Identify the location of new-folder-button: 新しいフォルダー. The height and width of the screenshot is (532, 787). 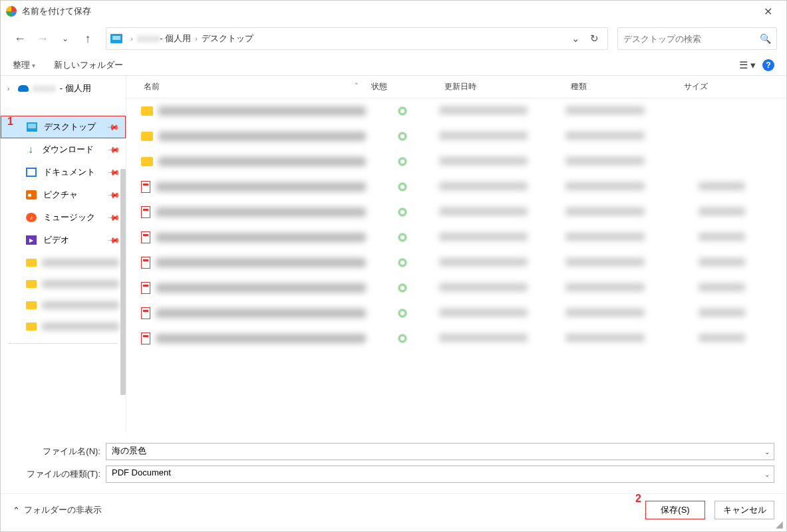
(88, 65).